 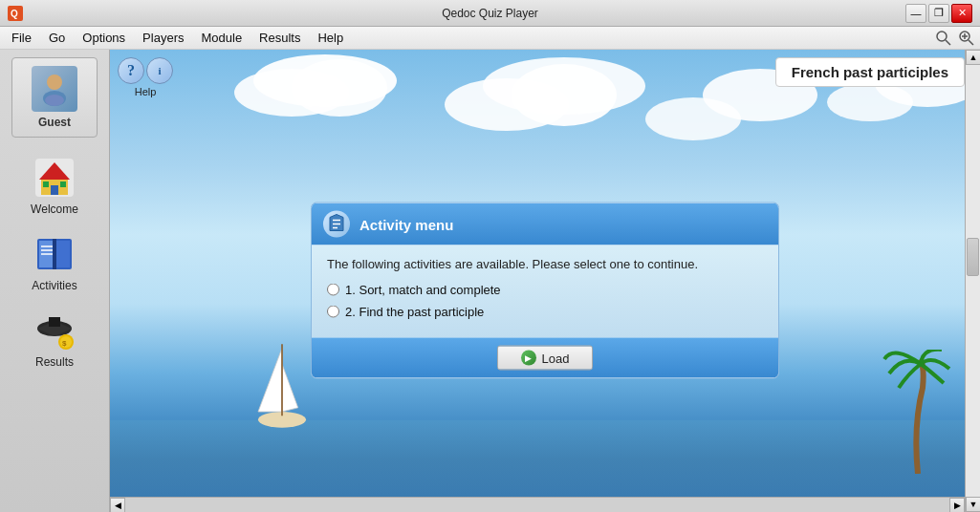 What do you see at coordinates (529, 358) in the screenshot?
I see `load-icon: ▶` at bounding box center [529, 358].